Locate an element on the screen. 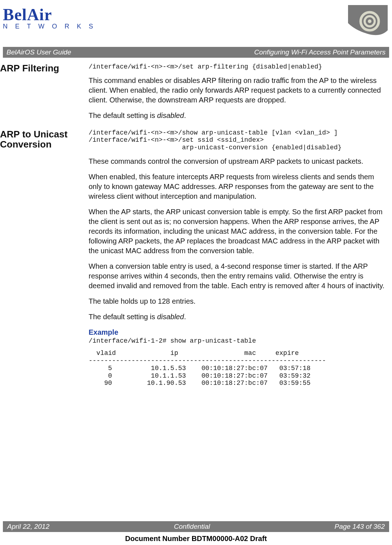  para: These commands control the conversion of… is located at coordinates (238, 162).